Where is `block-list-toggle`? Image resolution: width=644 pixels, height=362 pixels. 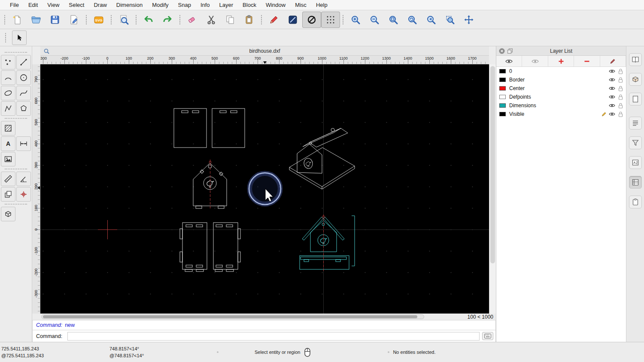
block-list-toggle is located at coordinates (635, 79).